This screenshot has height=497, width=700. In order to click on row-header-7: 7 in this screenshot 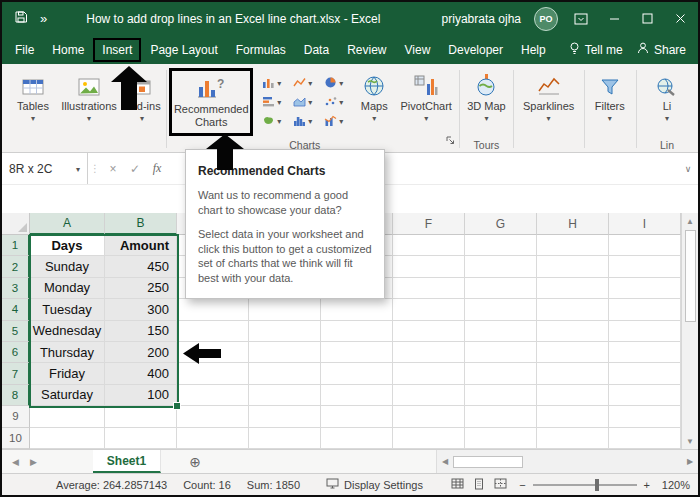, I will do `click(16, 374)`.